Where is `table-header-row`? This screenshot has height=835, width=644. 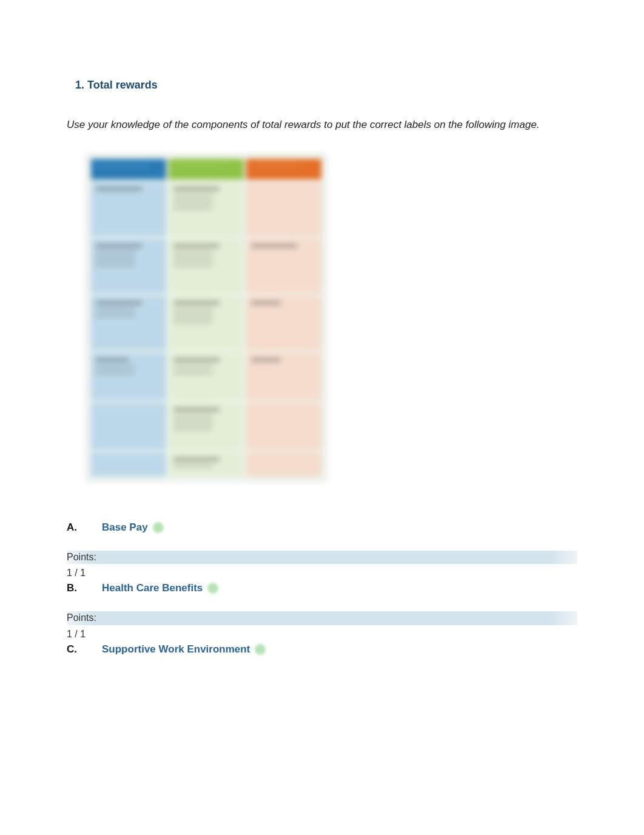 table-header-row is located at coordinates (206, 169).